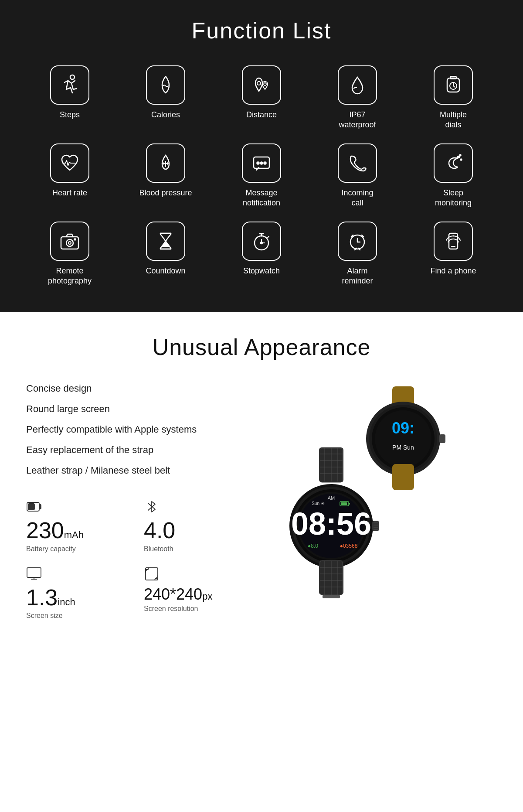 The image size is (523, 812). What do you see at coordinates (166, 241) in the screenshot?
I see `countdown-icon-box` at bounding box center [166, 241].